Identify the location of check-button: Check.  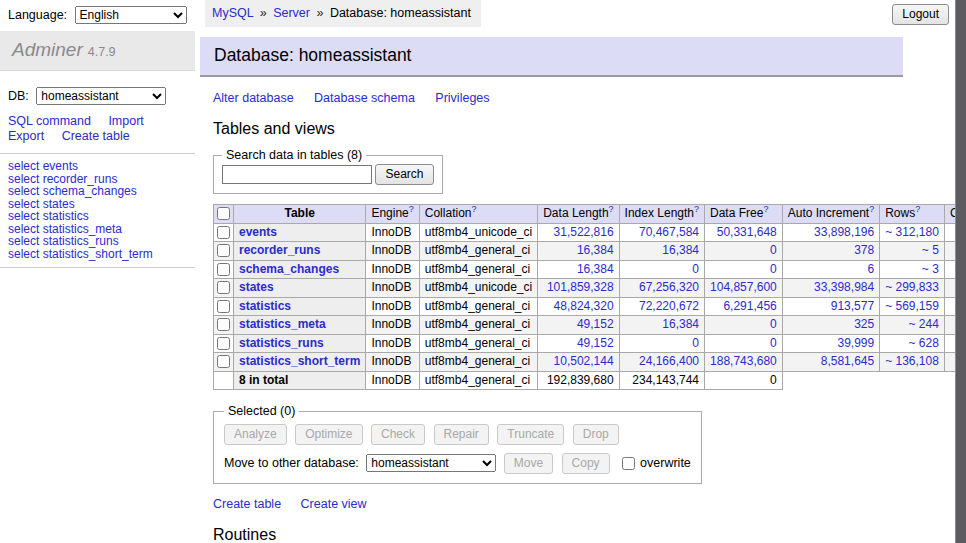
(398, 434).